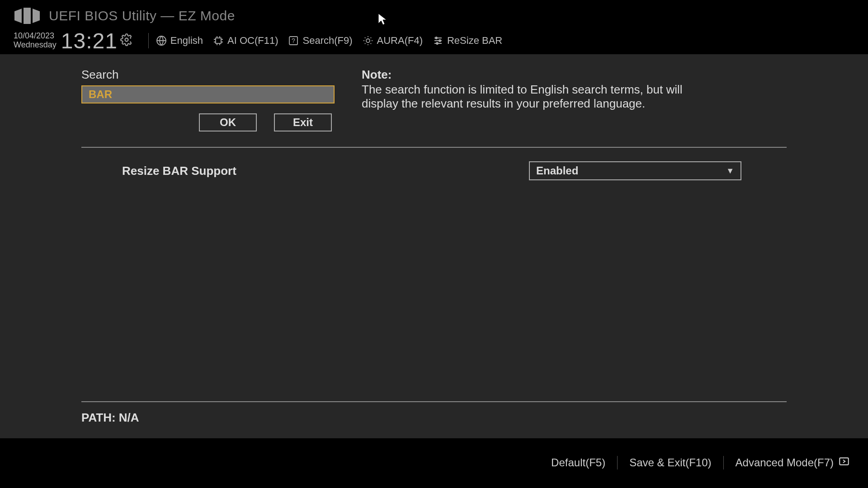 Image resolution: width=868 pixels, height=488 pixels. What do you see at coordinates (127, 41) in the screenshot?
I see `gear-icon` at bounding box center [127, 41].